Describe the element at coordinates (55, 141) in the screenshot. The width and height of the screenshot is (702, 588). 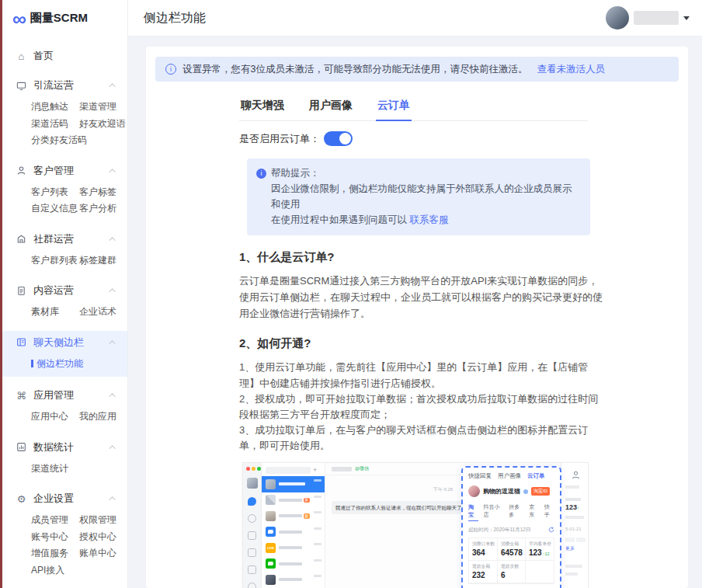
I see `sidebar-item-分类好友活码: 分类好友活码` at that location.